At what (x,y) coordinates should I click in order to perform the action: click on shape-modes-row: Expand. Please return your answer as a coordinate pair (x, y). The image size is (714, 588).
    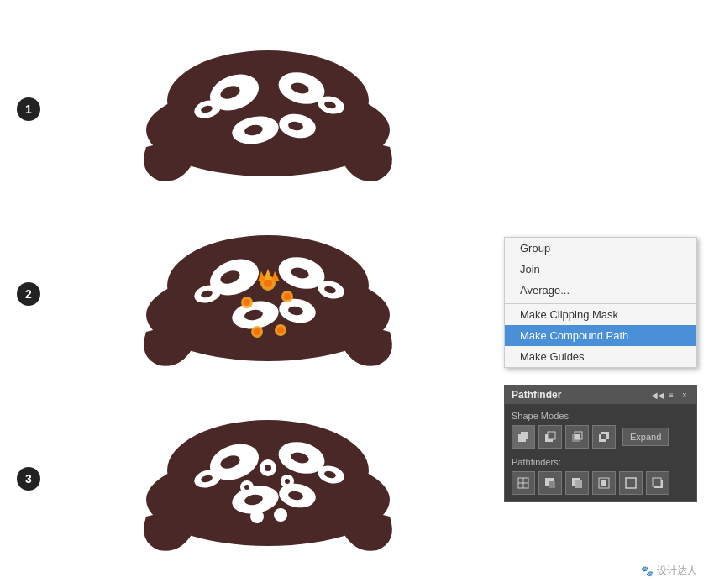
    Looking at the image, I should click on (601, 437).